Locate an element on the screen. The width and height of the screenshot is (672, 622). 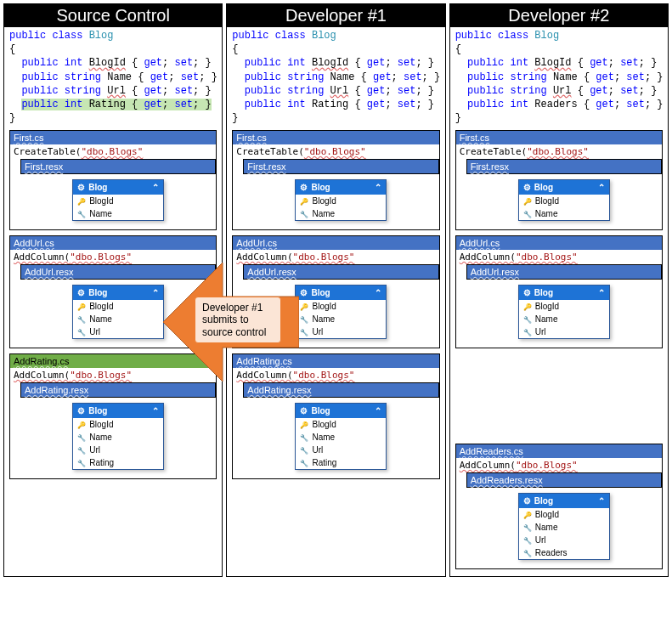
entity-diagram-blog: ⚙Blog⌃ BlogId Name Url Rating is located at coordinates (341, 437).